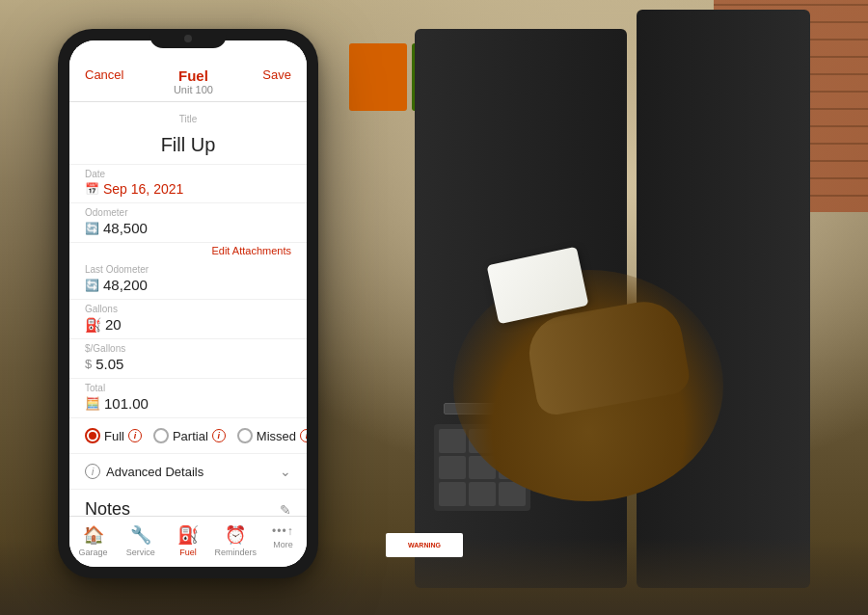 The height and width of the screenshot is (615, 868). I want to click on more-icon: •••↑, so click(284, 531).